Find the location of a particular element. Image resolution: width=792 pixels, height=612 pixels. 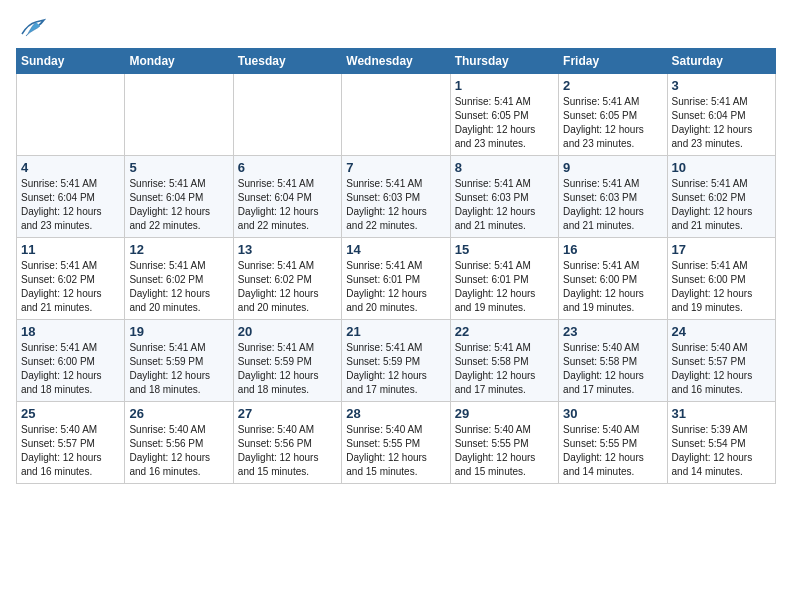

day-number: 7 is located at coordinates (396, 168).